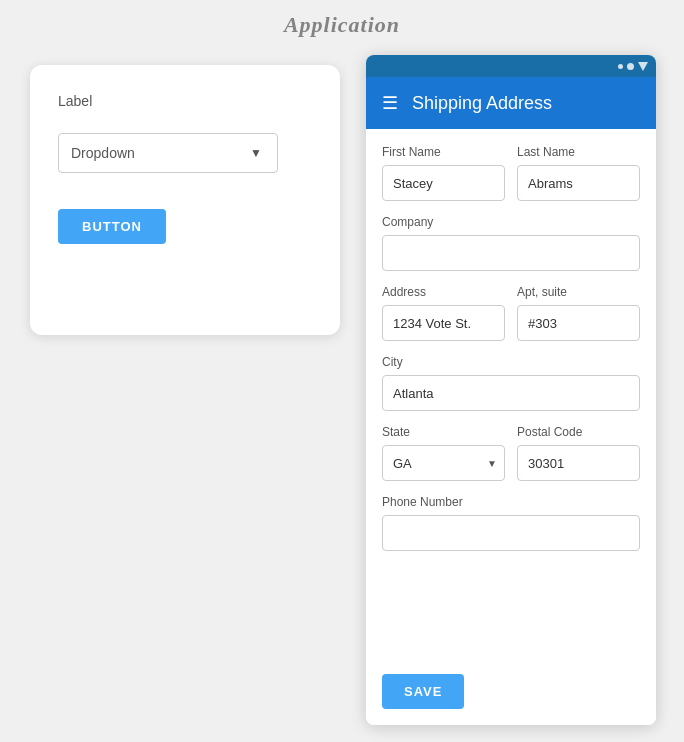 The height and width of the screenshot is (742, 684). What do you see at coordinates (444, 183) in the screenshot?
I see `first-name-input` at bounding box center [444, 183].